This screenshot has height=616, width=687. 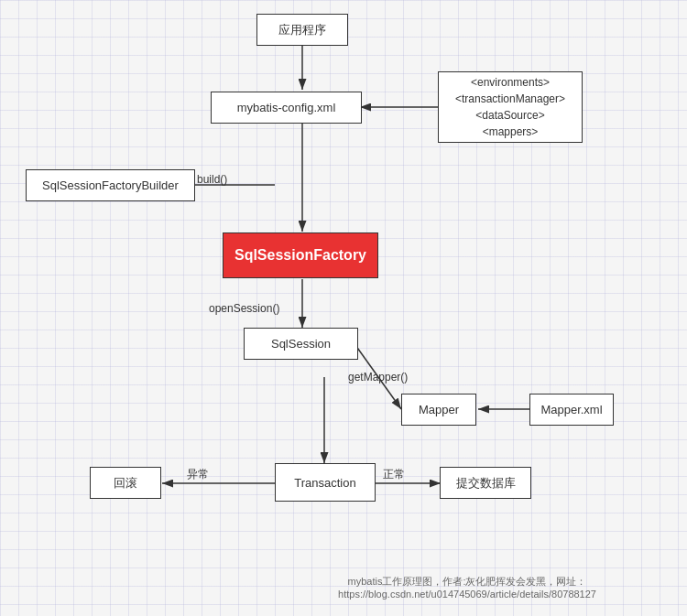 What do you see at coordinates (300, 344) in the screenshot?
I see `session-node: SqlSession` at bounding box center [300, 344].